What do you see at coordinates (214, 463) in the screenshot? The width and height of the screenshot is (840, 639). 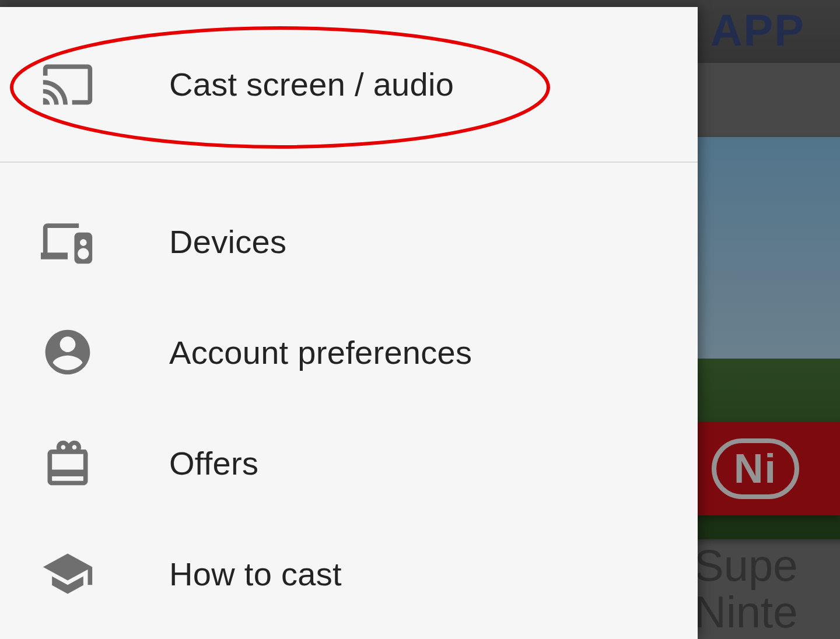 I see `menu-item-label: Offers` at bounding box center [214, 463].